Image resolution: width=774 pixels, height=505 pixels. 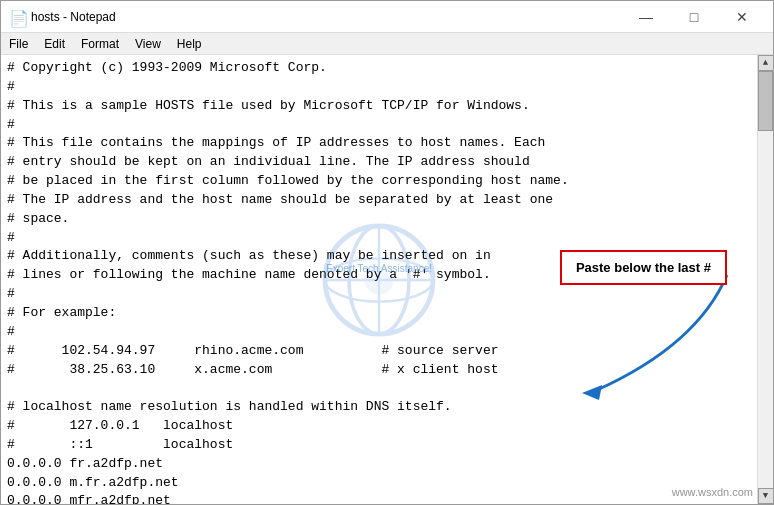 I want to click on scroll-down-button: ▼, so click(x=766, y=496).